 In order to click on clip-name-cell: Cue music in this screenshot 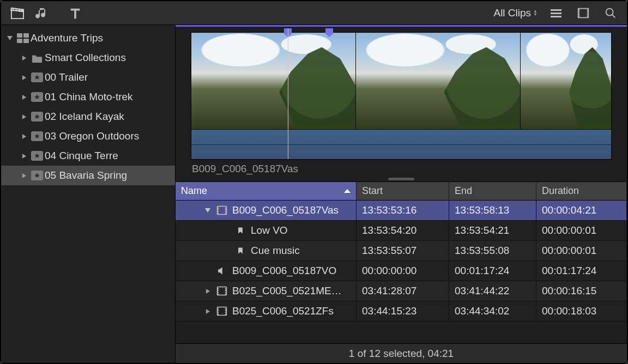, I will do `click(275, 251)`.